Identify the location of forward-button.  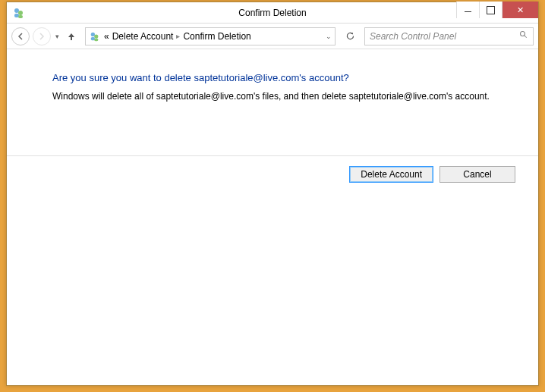
(42, 36).